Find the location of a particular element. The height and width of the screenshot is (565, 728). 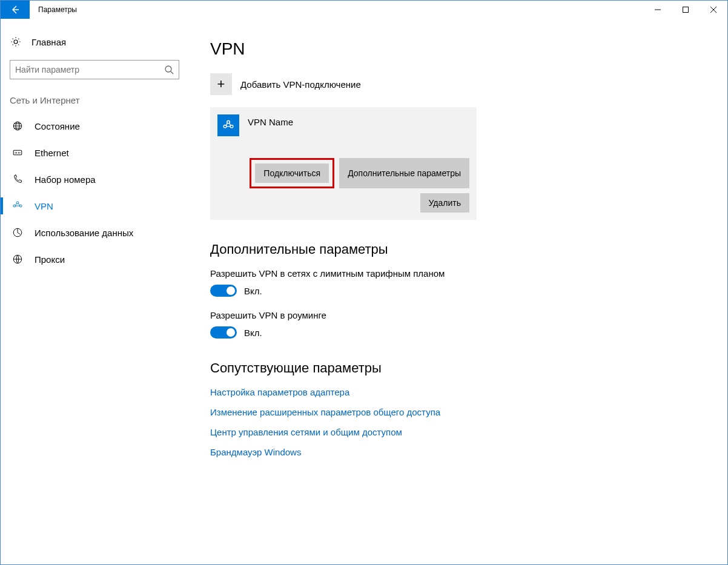

sidebar-item-proxy: Прокси is located at coordinates (94, 259).